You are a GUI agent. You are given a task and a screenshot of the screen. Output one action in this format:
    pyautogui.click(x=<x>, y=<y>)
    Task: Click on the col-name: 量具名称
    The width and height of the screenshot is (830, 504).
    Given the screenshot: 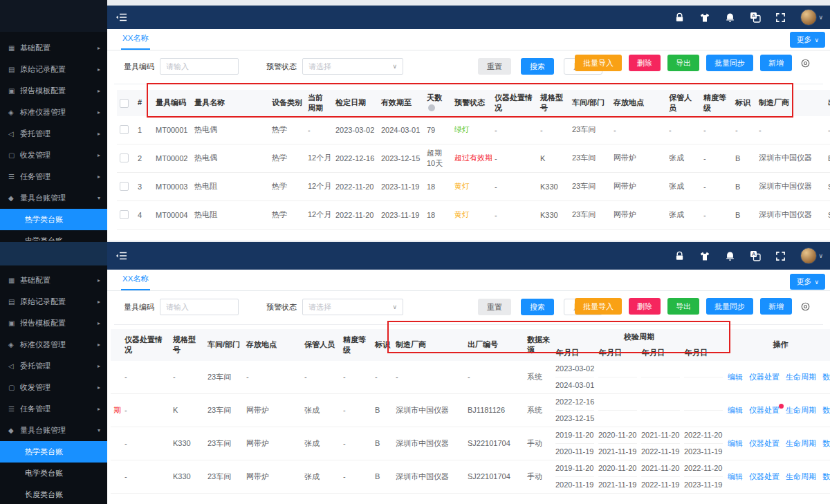 What is the action you would take?
    pyautogui.click(x=230, y=103)
    